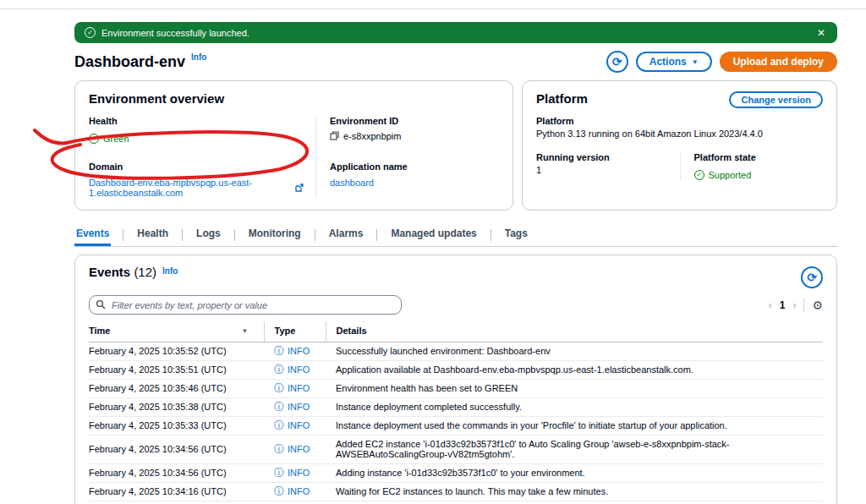 The width and height of the screenshot is (866, 504). What do you see at coordinates (414, 121) in the screenshot?
I see `environment-id-label: Environment ID` at bounding box center [414, 121].